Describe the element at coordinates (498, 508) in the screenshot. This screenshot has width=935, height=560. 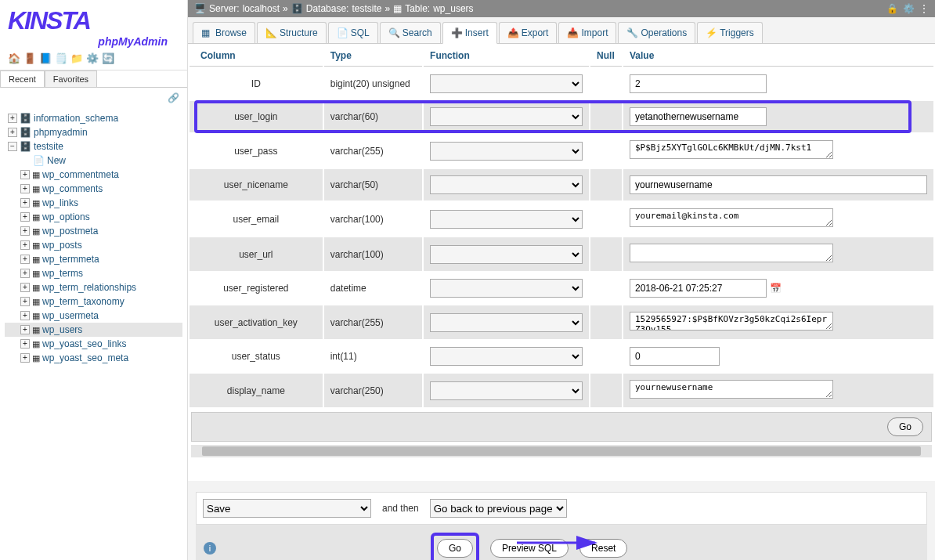
I see `goback-select: Go back to previous page` at that location.